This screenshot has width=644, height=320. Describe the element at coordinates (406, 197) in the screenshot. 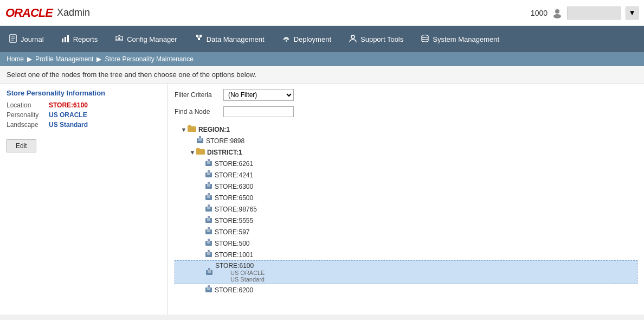

I see `tree-node-store6500: STORE:6500` at that location.